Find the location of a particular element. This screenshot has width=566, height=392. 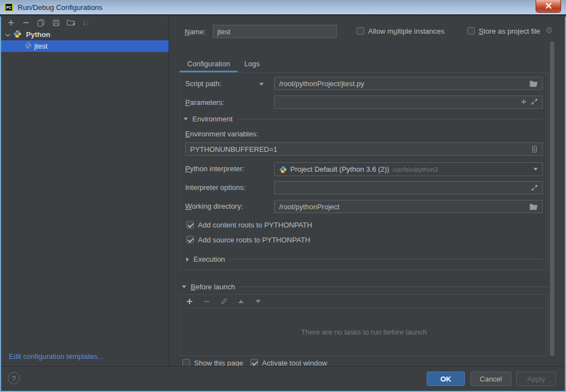

collapse-before-launch-icon is located at coordinates (184, 287).